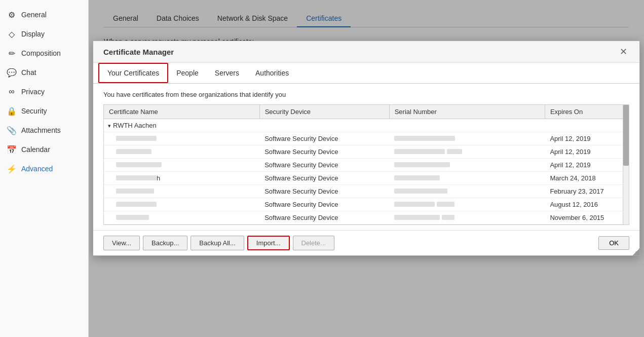  I want to click on modal-tabs-bar: Your Certificates People Servers Authori…, so click(366, 73).